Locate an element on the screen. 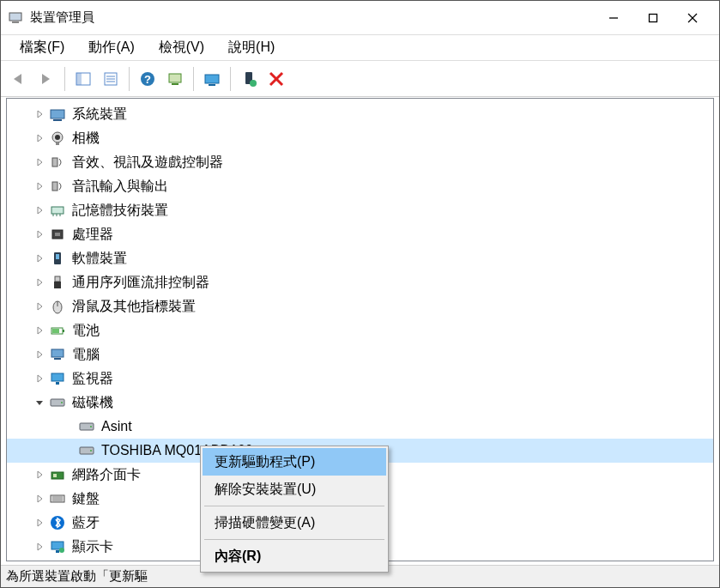 This screenshot has width=720, height=588. ctx-update-driver: 更新驅動程式(P) is located at coordinates (294, 462).